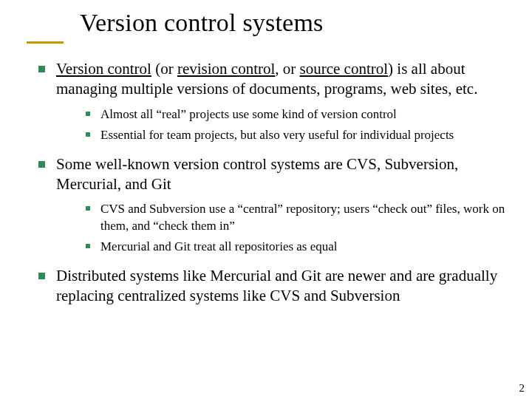 This screenshot has height=399, width=532. Describe the element at coordinates (45, 43) in the screenshot. I see `title-accent-bar` at that location.